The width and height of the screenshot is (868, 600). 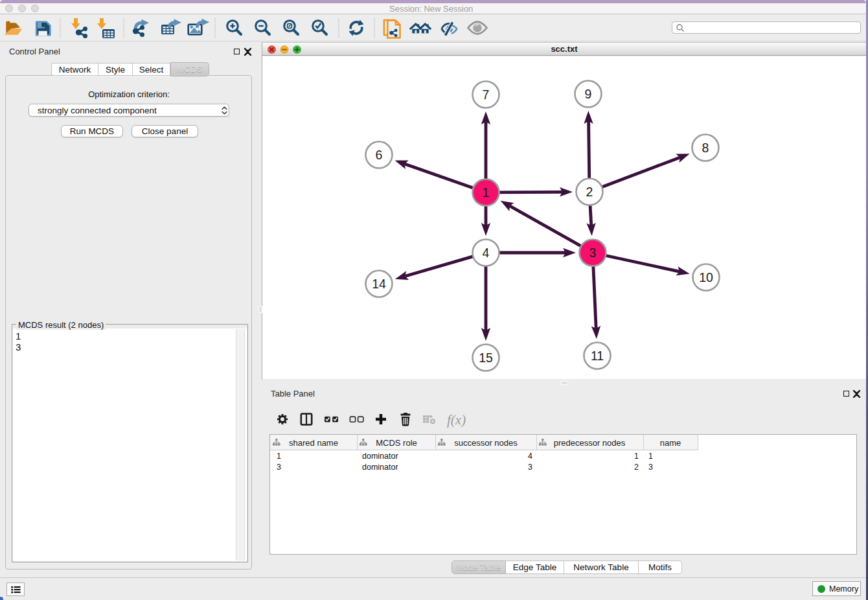 I want to click on svg-text: name, so click(x=671, y=443).